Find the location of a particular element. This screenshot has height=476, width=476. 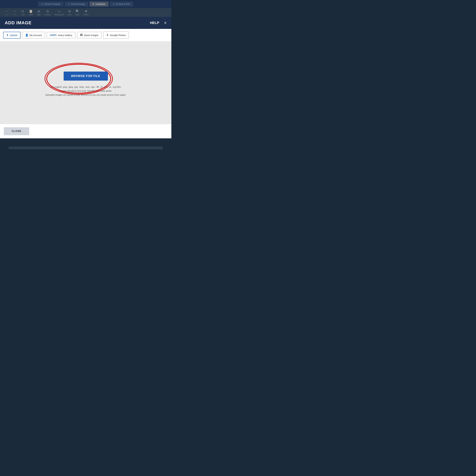

background-icon: ▭ is located at coordinates (59, 11).